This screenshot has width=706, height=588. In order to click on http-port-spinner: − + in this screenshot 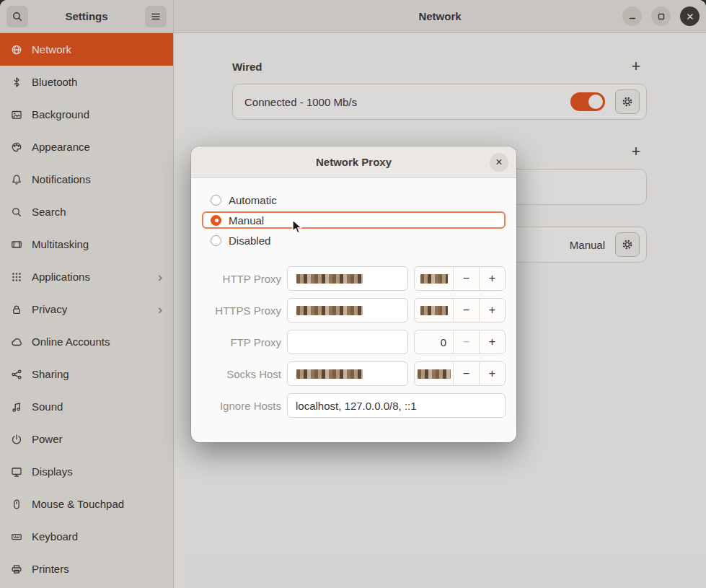, I will do `click(460, 278)`.